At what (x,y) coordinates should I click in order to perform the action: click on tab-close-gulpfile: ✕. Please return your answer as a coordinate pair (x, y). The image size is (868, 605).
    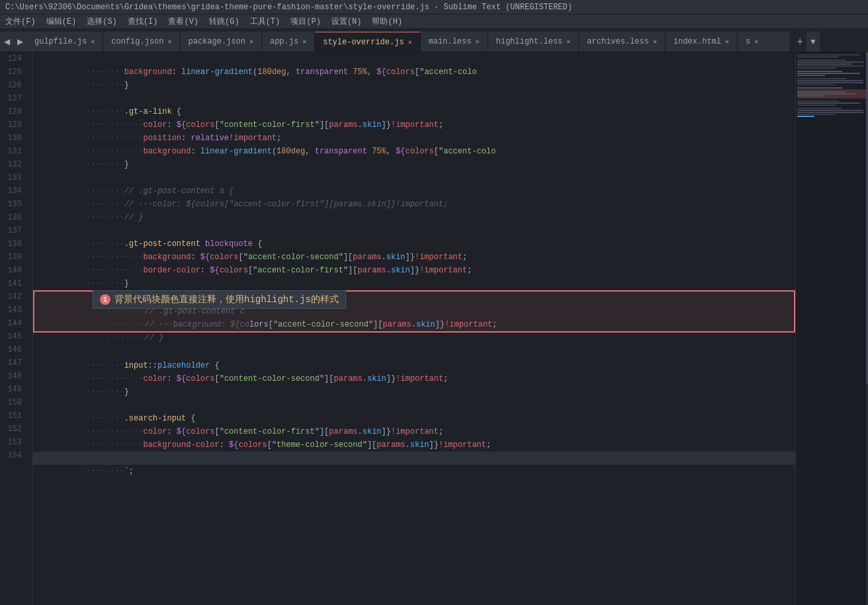
    Looking at the image, I should click on (93, 42).